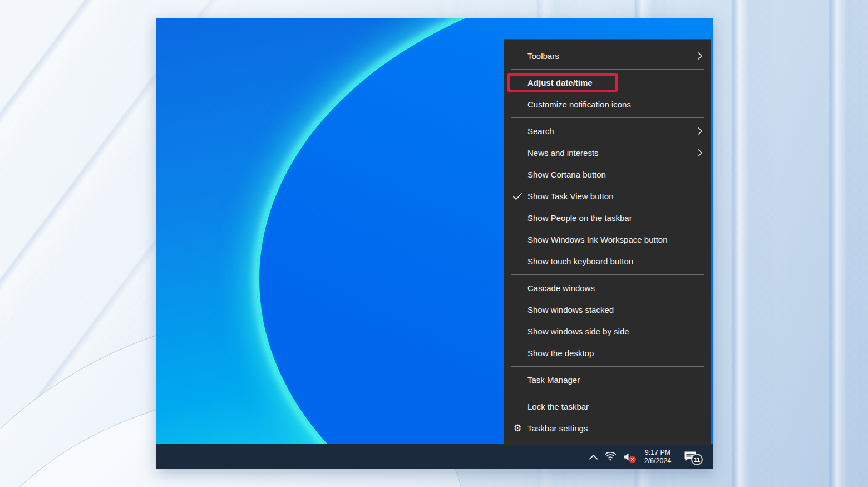  I want to click on wifi-icon, so click(610, 456).